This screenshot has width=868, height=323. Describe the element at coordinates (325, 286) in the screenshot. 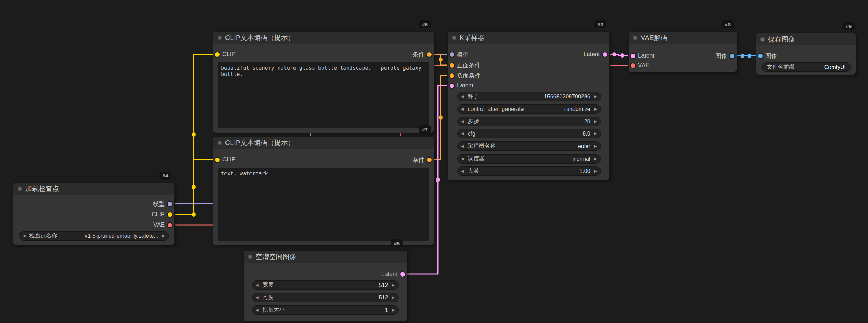

I see `node-empty-latent-image: #5 空潜空间图像 Latent ◀ 宽度 512 ▶ ◀ 高度 512 ▶ ◀…` at that location.